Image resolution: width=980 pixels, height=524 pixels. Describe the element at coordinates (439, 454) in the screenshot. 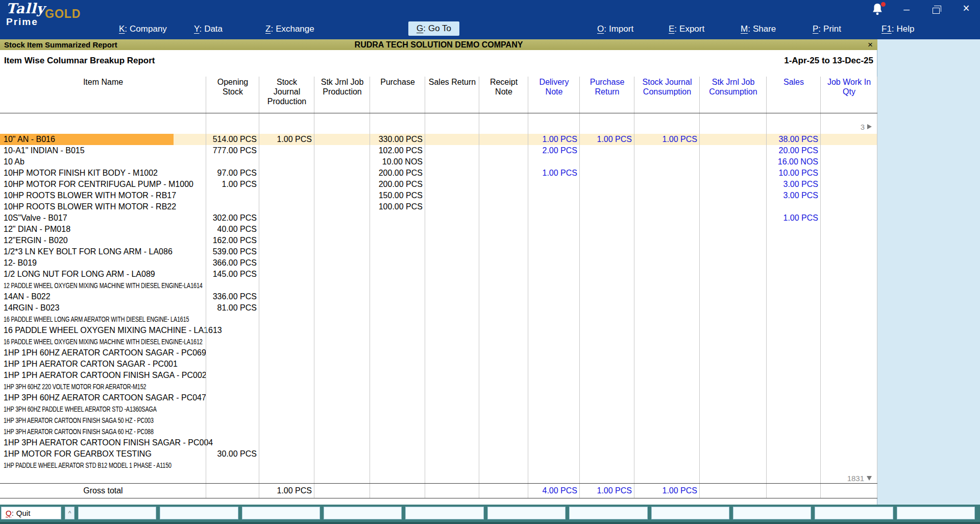

I see `table-row: 1HP MOTOR FOR GEARBOX TESTING30.00 PCS` at that location.